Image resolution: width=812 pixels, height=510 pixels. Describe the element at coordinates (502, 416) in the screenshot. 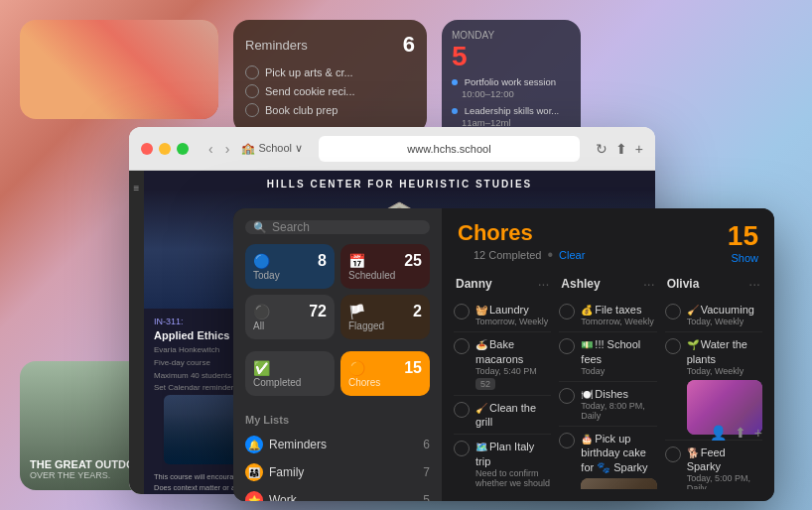

I see `danny-grill: 🧹Clean the grill` at that location.